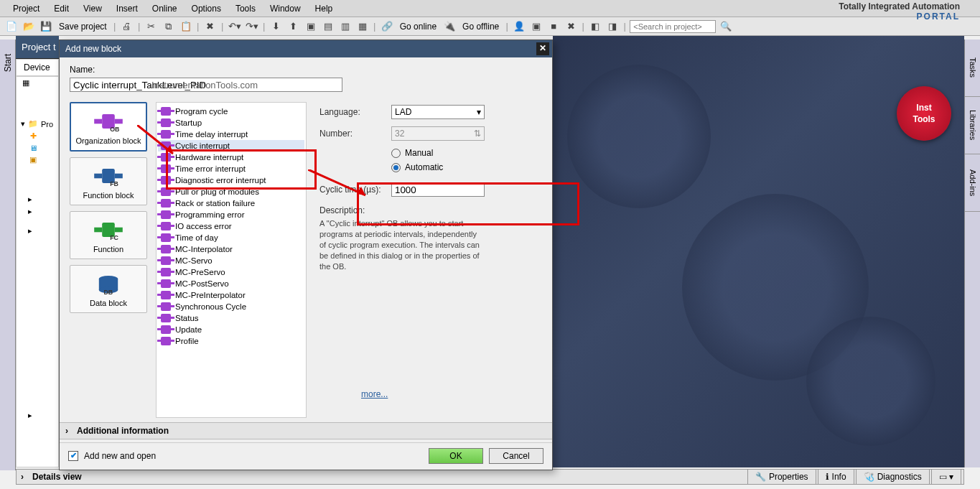 The image size is (980, 489). Describe the element at coordinates (231, 111) in the screenshot. I see `list-item: Program cycle` at that location.